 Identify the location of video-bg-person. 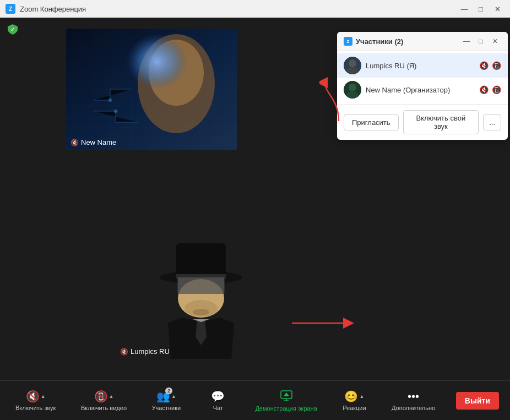
(201, 296).